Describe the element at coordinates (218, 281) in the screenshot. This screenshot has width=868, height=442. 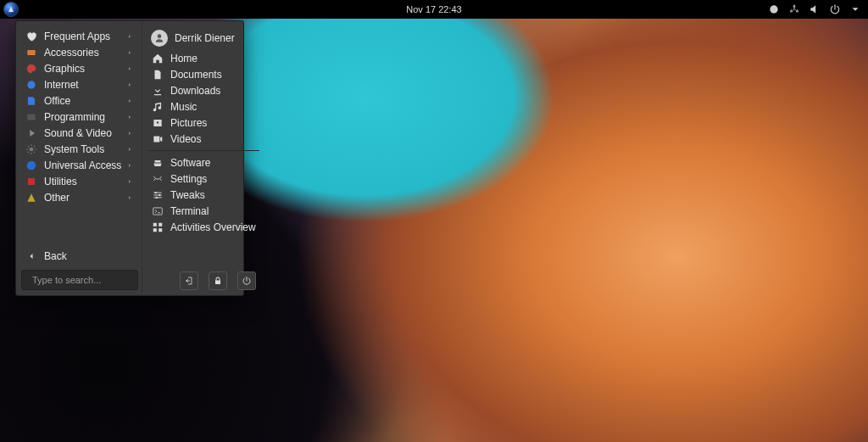
I see `lock-button` at that location.